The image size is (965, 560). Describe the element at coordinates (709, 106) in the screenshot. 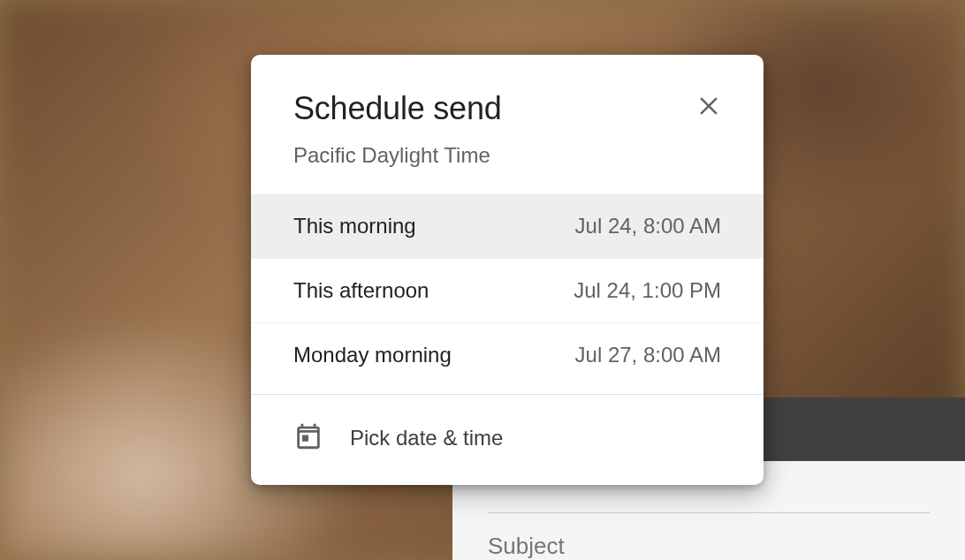

I see `close-icon` at that location.